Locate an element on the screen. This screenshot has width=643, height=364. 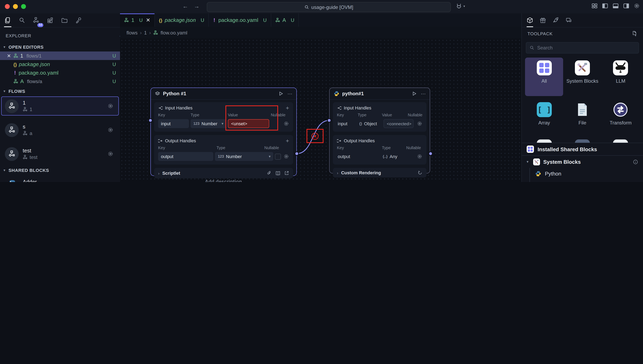
category-file: File is located at coordinates (582, 118).